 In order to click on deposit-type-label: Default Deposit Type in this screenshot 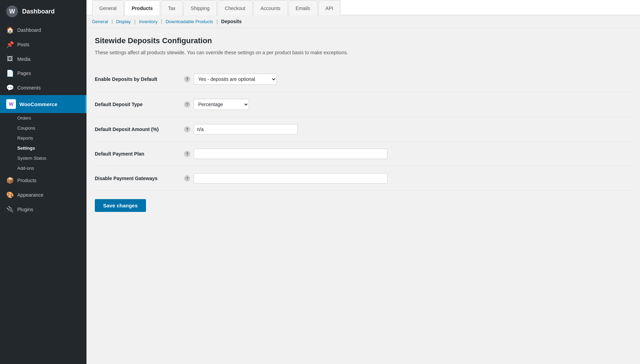, I will do `click(119, 104)`.